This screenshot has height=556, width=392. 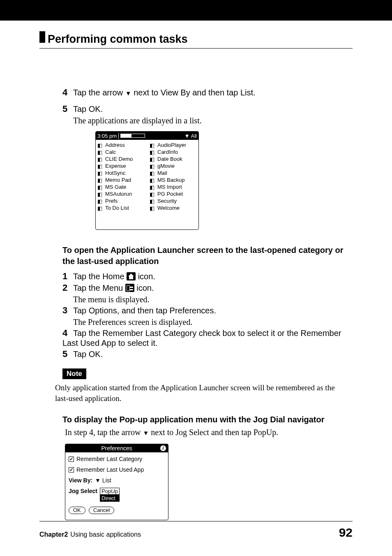 What do you see at coordinates (118, 194) in the screenshot?
I see `app-label: MSAutorun` at bounding box center [118, 194].